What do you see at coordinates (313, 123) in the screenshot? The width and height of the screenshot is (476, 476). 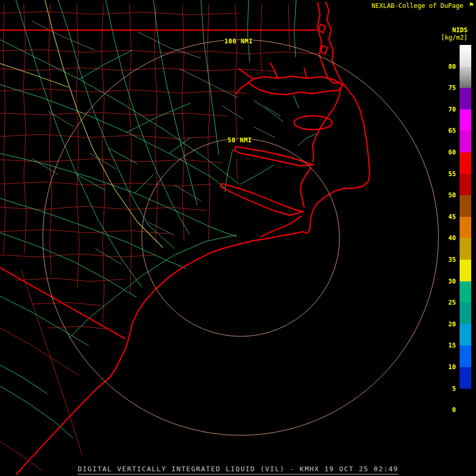 I see `lake-mattamuskeet` at bounding box center [313, 123].